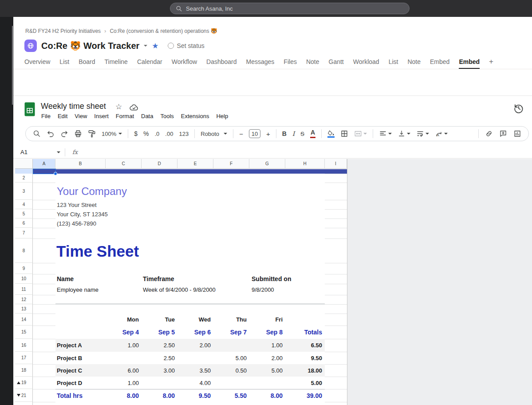 This screenshot has width=532, height=405. What do you see at coordinates (303, 370) in the screenshot?
I see `project-total: 18.00` at bounding box center [303, 370].